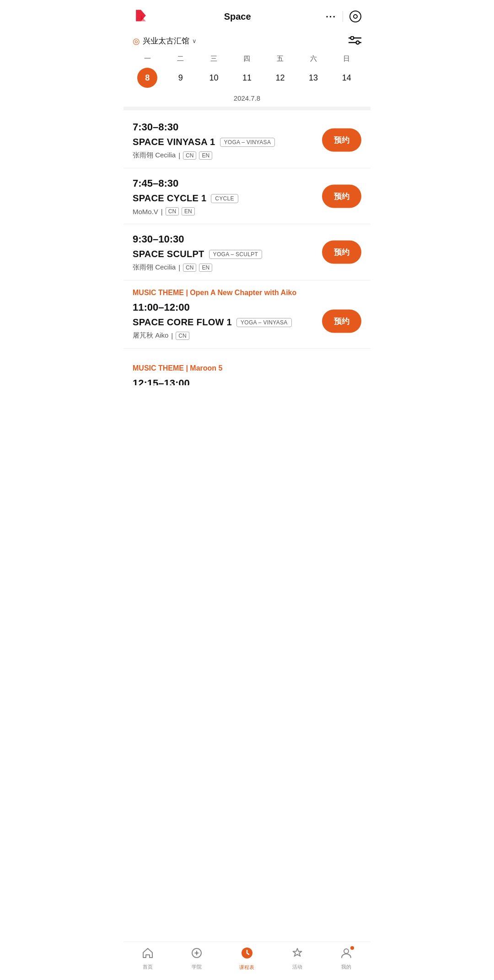  I want to click on location-selector: ◎ 兴业太古汇馆 ∨, so click(165, 41).